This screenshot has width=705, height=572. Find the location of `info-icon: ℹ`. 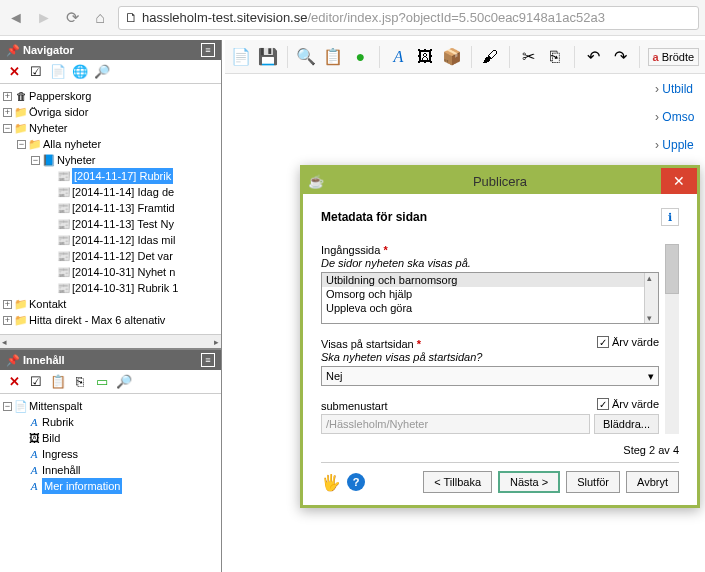

info-icon: ℹ is located at coordinates (670, 217).